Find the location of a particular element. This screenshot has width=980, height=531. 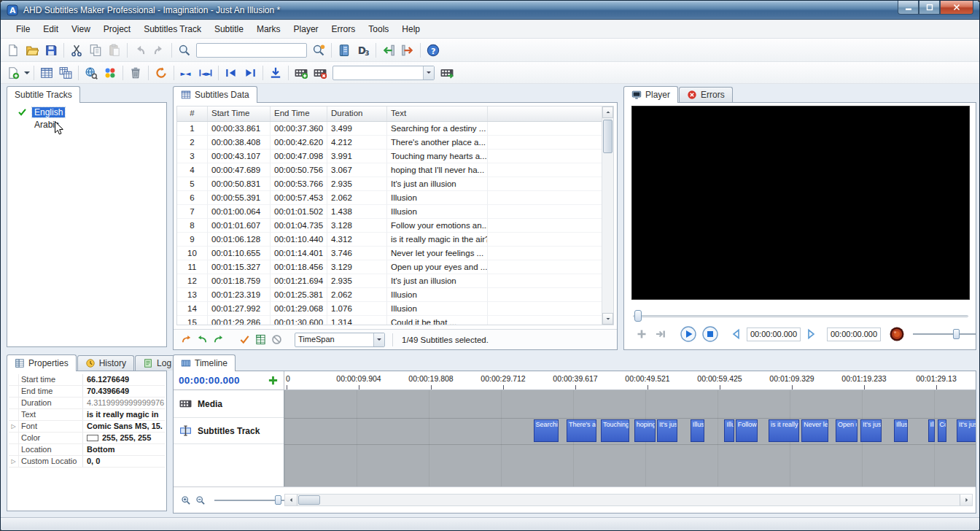

new-project-button is located at coordinates (13, 50).